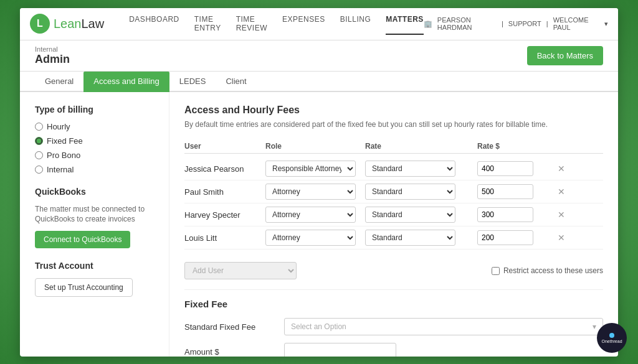 This screenshot has width=638, height=364. I want to click on tab-access-billing: Access and Billing, so click(126, 82).